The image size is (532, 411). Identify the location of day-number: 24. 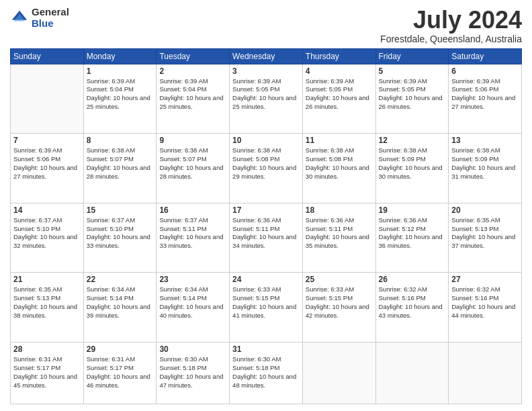
(266, 279).